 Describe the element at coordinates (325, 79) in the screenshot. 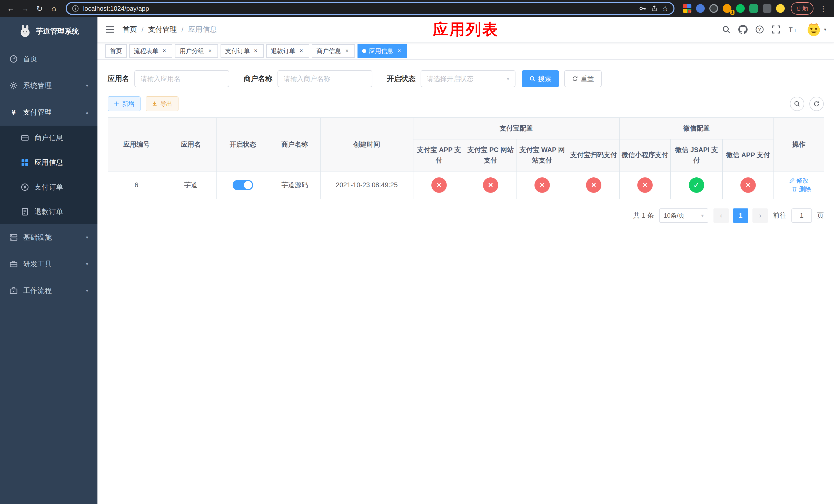

I see `merchant-name-field` at that location.